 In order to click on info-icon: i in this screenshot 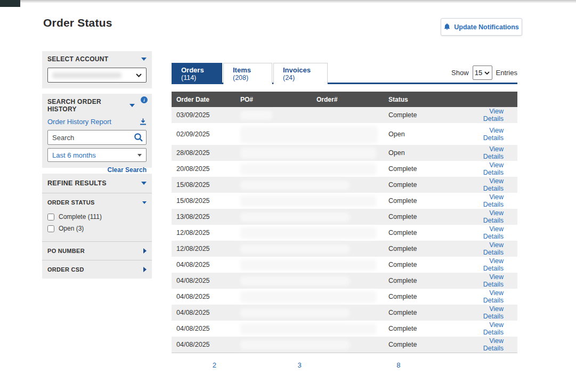, I will do `click(144, 100)`.